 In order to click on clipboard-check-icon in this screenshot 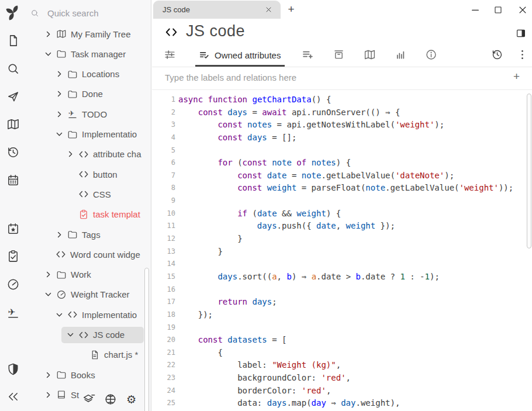, I will do `click(13, 256)`.